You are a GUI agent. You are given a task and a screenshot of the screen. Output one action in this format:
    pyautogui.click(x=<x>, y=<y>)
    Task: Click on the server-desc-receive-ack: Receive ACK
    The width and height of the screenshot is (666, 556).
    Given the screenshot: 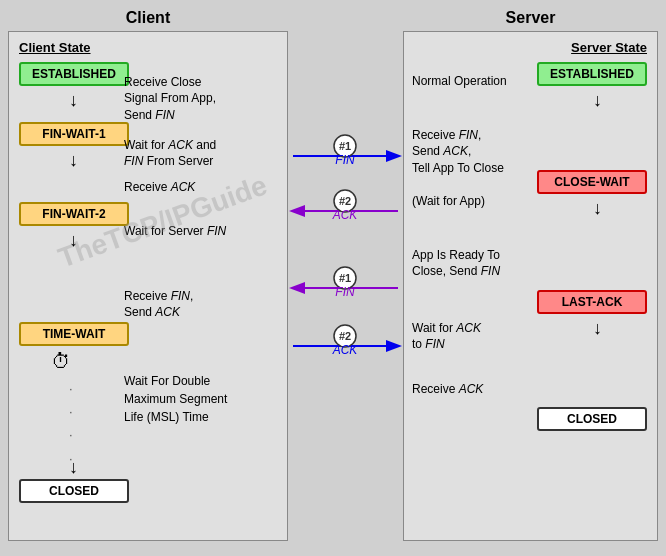 What is the action you would take?
    pyautogui.click(x=448, y=389)
    